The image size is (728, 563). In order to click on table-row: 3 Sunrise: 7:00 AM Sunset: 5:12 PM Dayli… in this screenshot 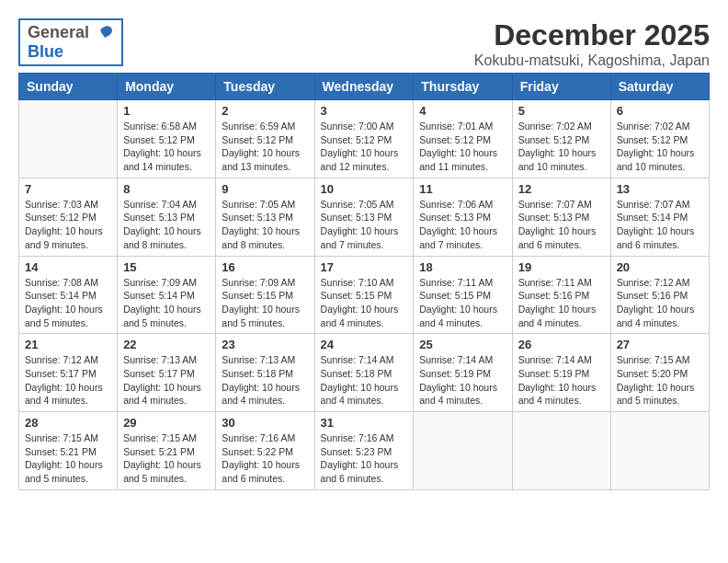, I will do `click(364, 140)`.